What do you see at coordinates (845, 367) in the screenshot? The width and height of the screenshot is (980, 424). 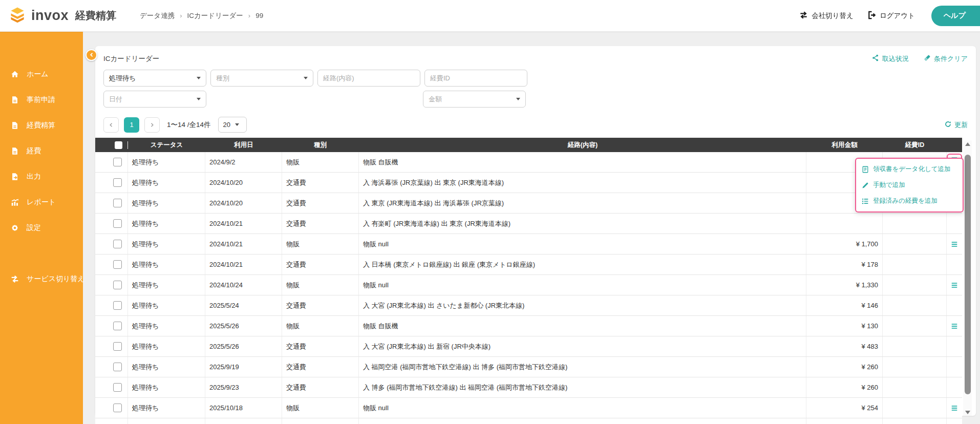 I see `row-amount: ¥ 260` at bounding box center [845, 367].